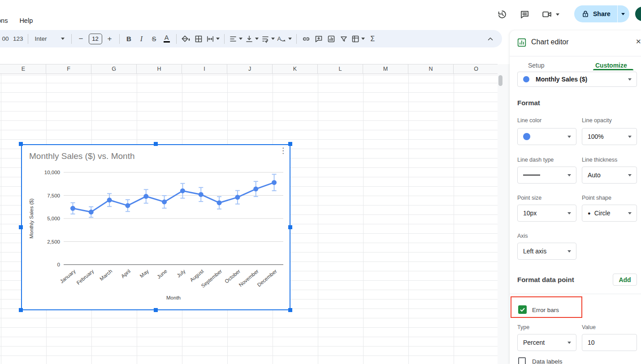 Image resolution: width=641 pixels, height=364 pixels. What do you see at coordinates (611, 65) in the screenshot?
I see `tab-customize: Customize` at bounding box center [611, 65].